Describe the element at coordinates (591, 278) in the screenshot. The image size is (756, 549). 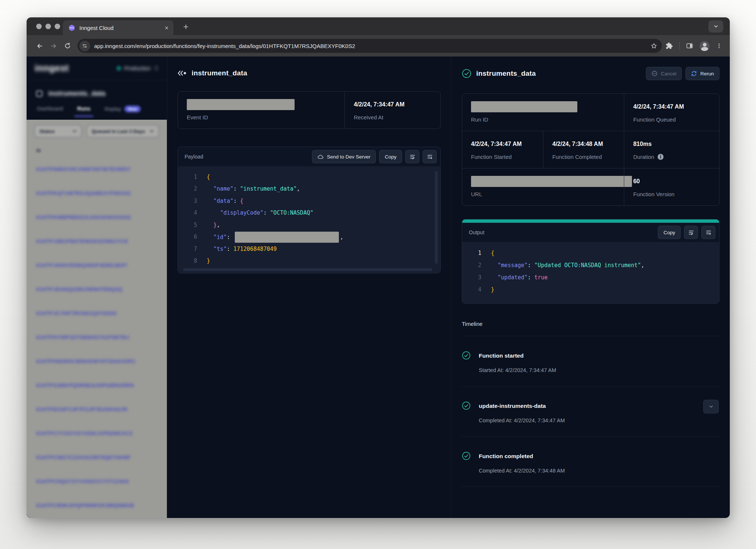
I see `code-line: 3 "updated": true` at that location.